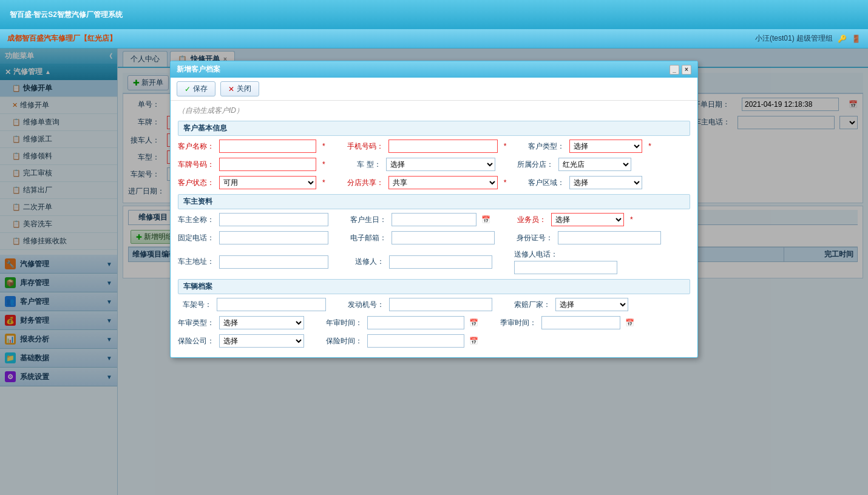  Describe the element at coordinates (794, 39) in the screenshot. I see `user-name: 小汪(test01) 超级管理组` at that location.